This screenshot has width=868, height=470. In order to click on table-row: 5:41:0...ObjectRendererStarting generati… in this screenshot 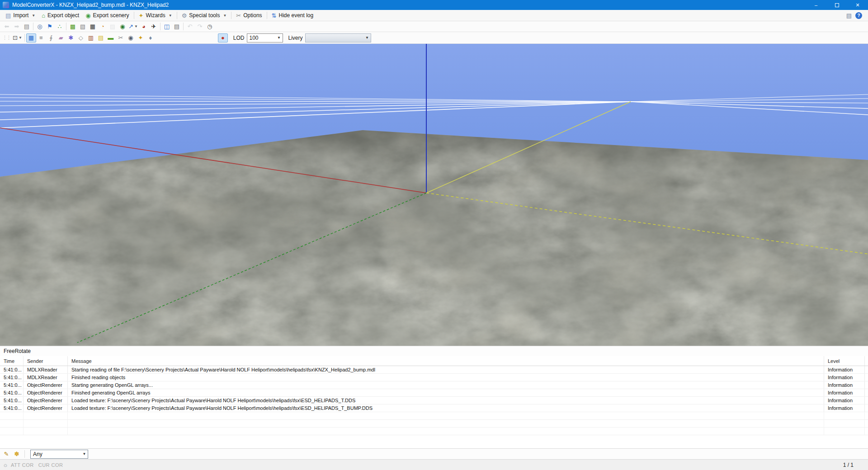, I will do `click(434, 385)`.